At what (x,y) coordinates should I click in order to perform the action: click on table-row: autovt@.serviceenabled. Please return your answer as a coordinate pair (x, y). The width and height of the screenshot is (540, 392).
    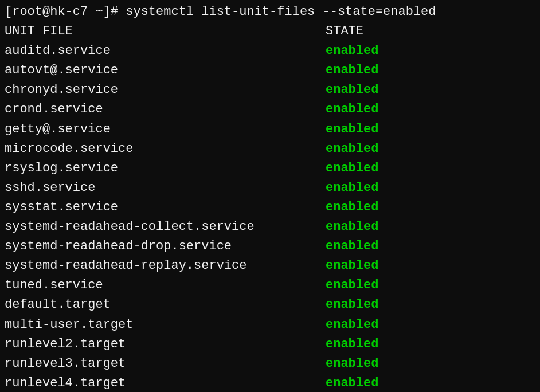
    Looking at the image, I should click on (270, 70).